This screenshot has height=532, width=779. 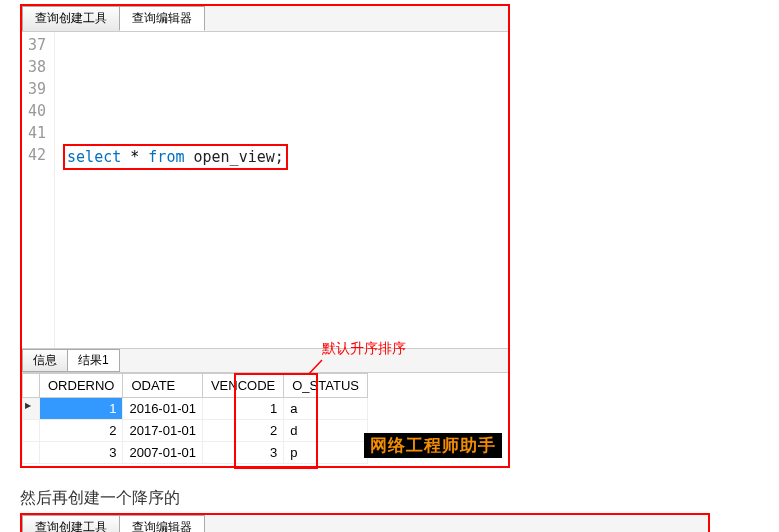 What do you see at coordinates (38, 190) in the screenshot?
I see `line-gutter: 37 38 39 40 41 42` at bounding box center [38, 190].